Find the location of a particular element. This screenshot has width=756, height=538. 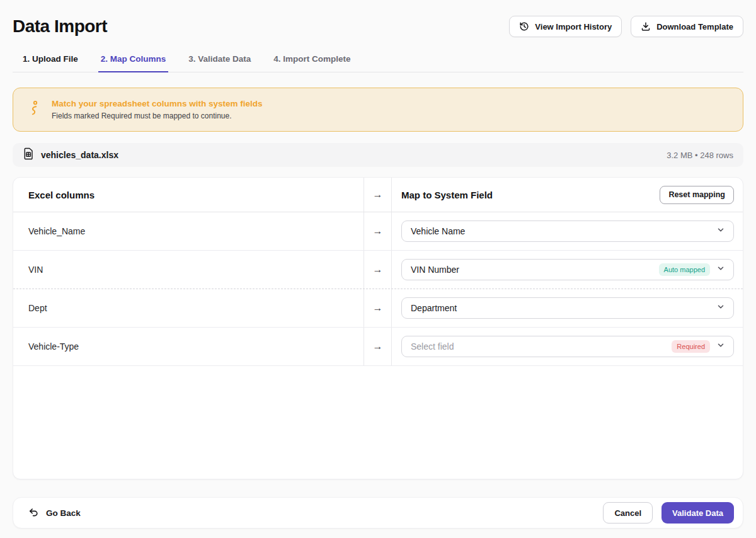

footer-bar: Go Back Cancel Validate Data is located at coordinates (378, 513).